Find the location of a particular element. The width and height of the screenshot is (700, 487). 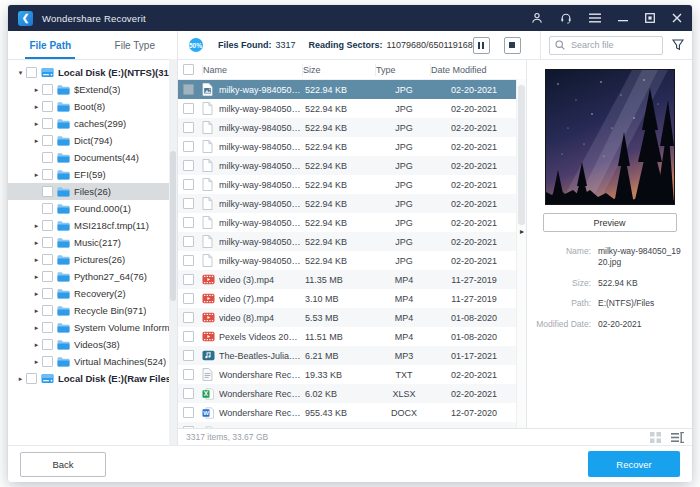

search-input is located at coordinates (613, 45).